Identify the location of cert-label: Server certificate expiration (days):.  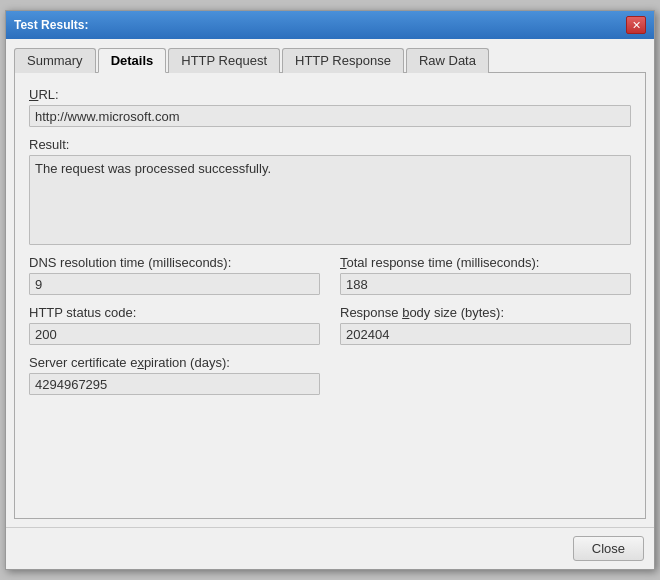
(174, 362).